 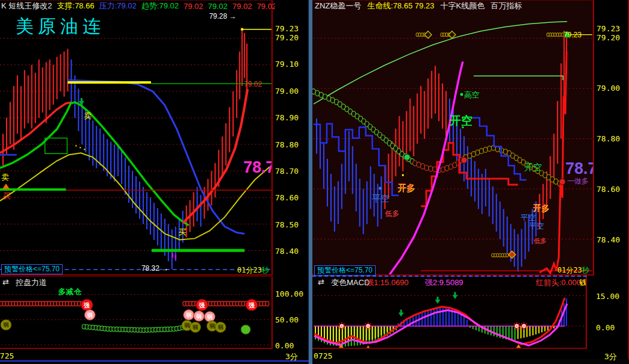 What do you see at coordinates (6, 187) in the screenshot?
I see `triangle-marker` at bounding box center [6, 187].